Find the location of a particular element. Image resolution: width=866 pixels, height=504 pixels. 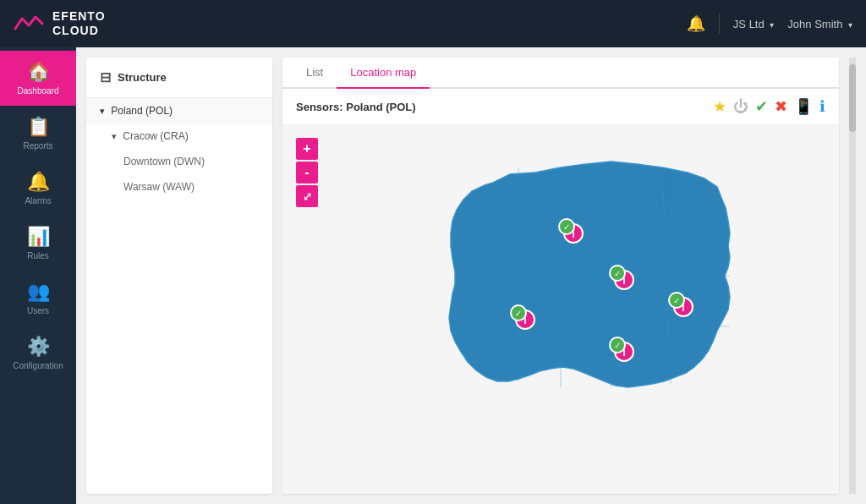

check-circle-icon: ✔ is located at coordinates (761, 107).